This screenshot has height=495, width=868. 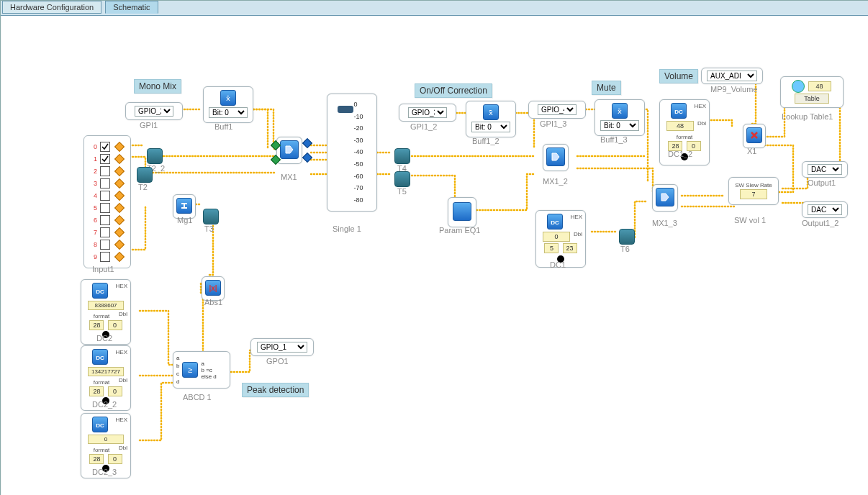 What do you see at coordinates (557, 109) in the screenshot?
I see `gpi1-3-select: GPIO_4` at bounding box center [557, 109].